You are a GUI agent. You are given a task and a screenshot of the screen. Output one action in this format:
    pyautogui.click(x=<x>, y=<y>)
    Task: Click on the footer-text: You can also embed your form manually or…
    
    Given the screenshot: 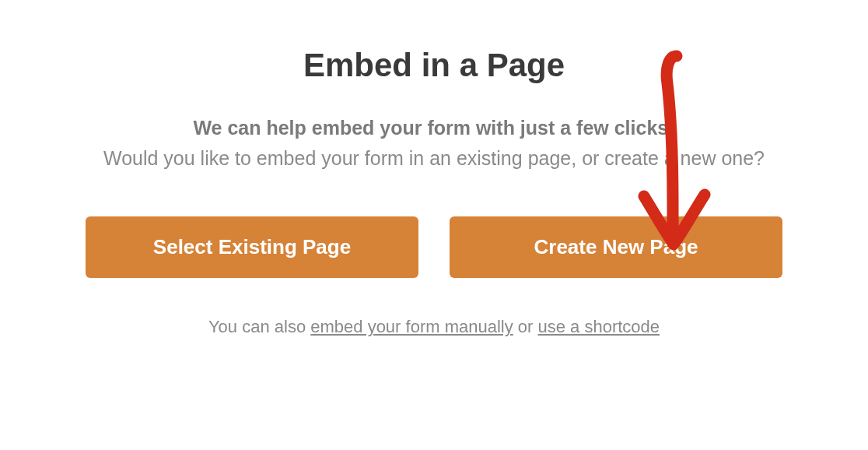 What is the action you would take?
    pyautogui.click(x=434, y=327)
    